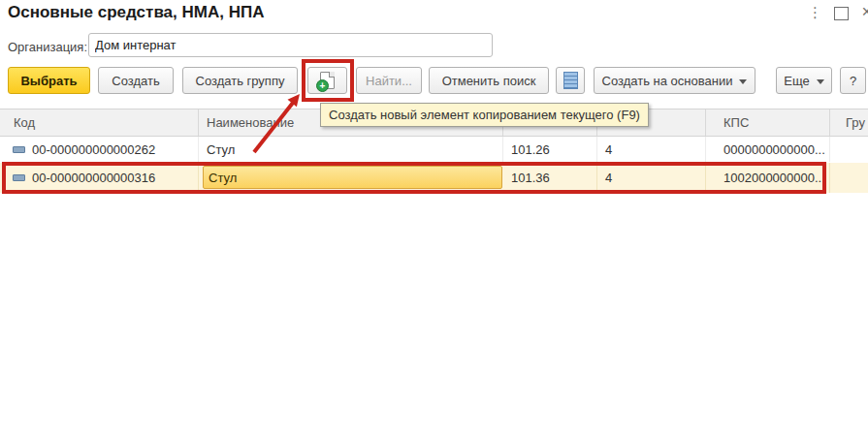 Image resolution: width=868 pixels, height=437 pixels. What do you see at coordinates (99, 122) in the screenshot?
I see `column-header-code: Код` at bounding box center [99, 122].